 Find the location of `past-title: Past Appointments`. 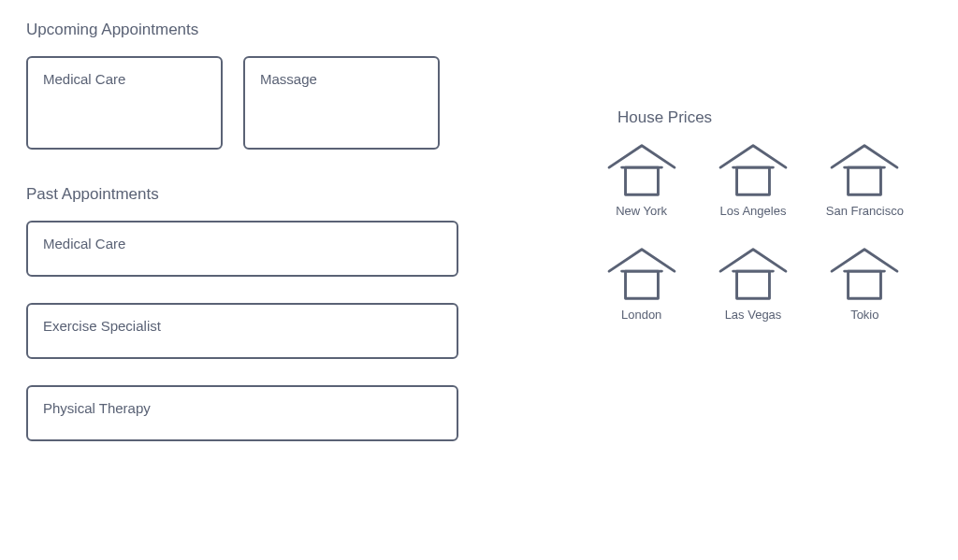

past-title: Past Appointments is located at coordinates (246, 194).